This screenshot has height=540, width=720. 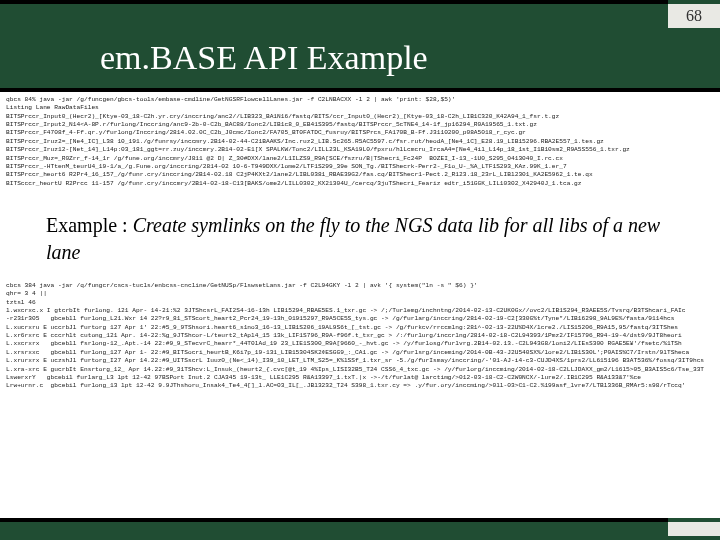 What do you see at coordinates (360, 529) in the screenshot?
I see `bottom-bar` at bounding box center [360, 529].